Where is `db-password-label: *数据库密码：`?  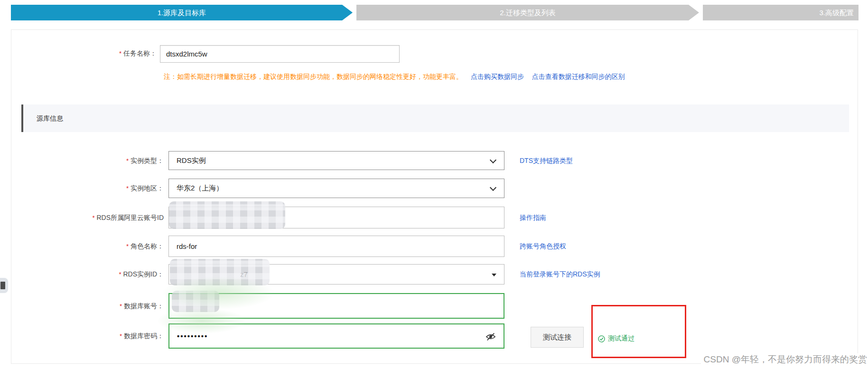 db-password-label: *数据库密码： is located at coordinates (96, 336).